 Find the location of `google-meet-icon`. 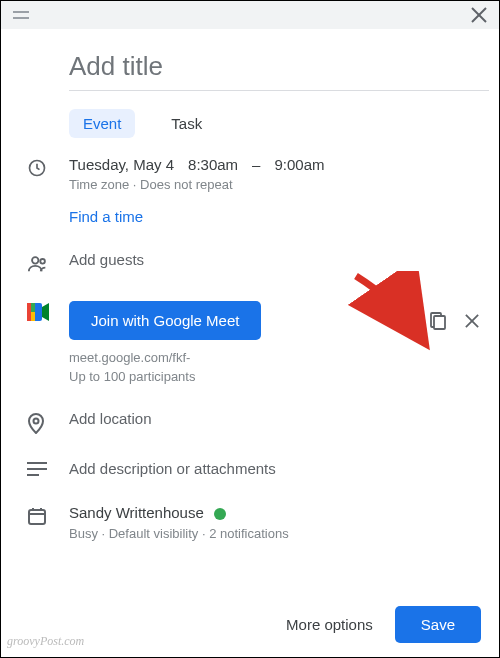

google-meet-icon is located at coordinates (40, 311).